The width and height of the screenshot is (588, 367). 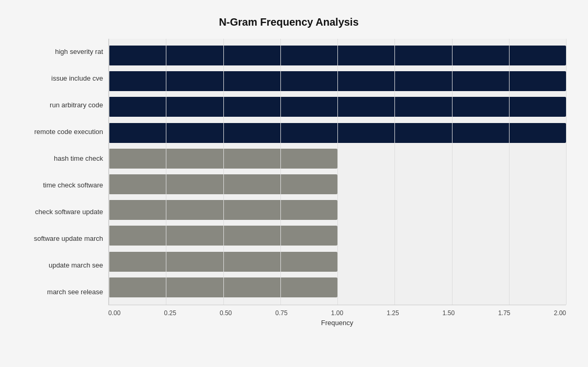 What do you see at coordinates (337, 311) in the screenshot?
I see `x-axis: 0.000.250.500.751.001.251.501.752.00` at bounding box center [337, 311].